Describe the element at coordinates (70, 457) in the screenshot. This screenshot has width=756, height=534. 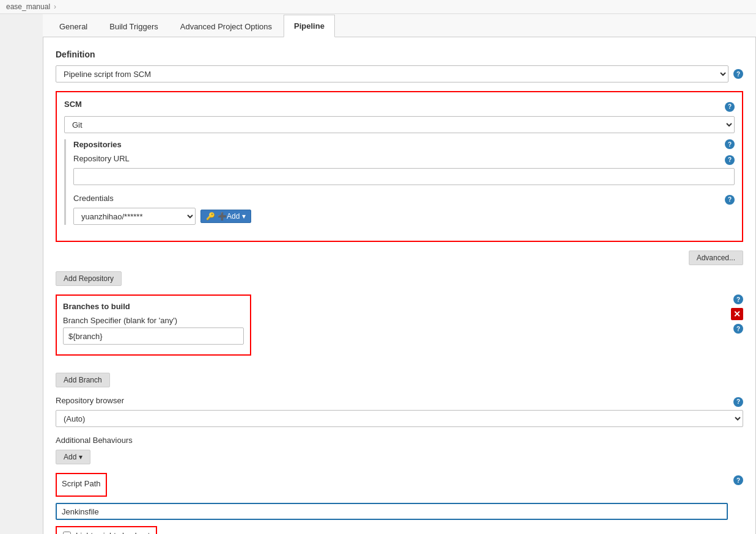
I see `add-behaviour-label: Add` at that location.